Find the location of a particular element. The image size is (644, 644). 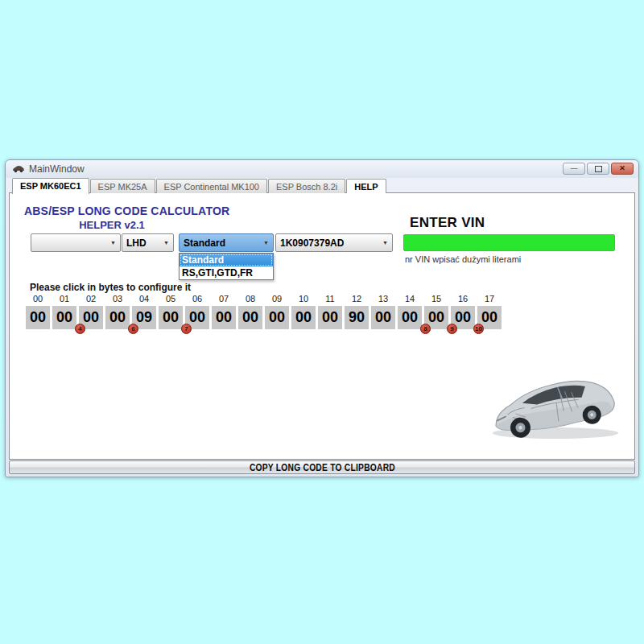

close-button: ✕ is located at coordinates (622, 169).